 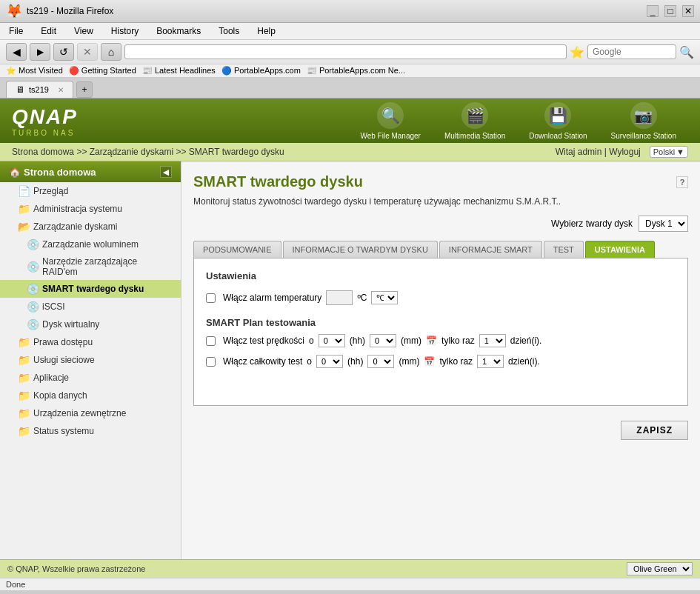 I want to click on language-selector: Polski ▼, so click(x=669, y=152).